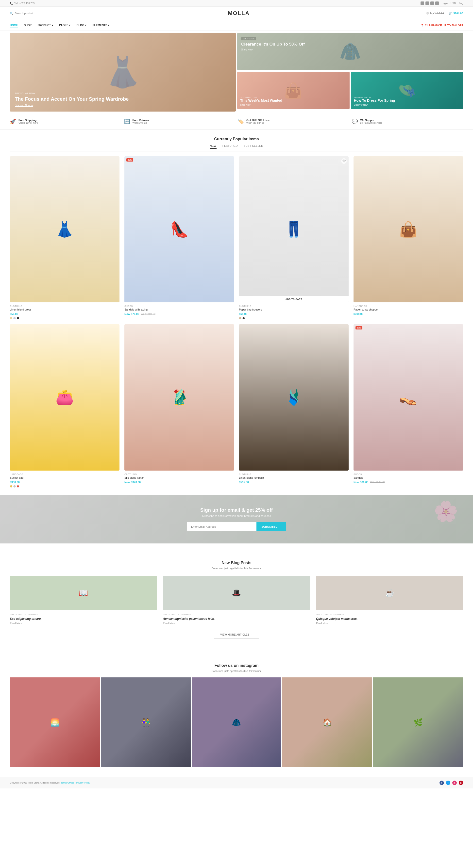 The height and width of the screenshot is (868, 473). What do you see at coordinates (179, 238) in the screenshot?
I see `product-card: Sale 👠 ADD TO CART SHOES Sandals with la…` at bounding box center [179, 238].